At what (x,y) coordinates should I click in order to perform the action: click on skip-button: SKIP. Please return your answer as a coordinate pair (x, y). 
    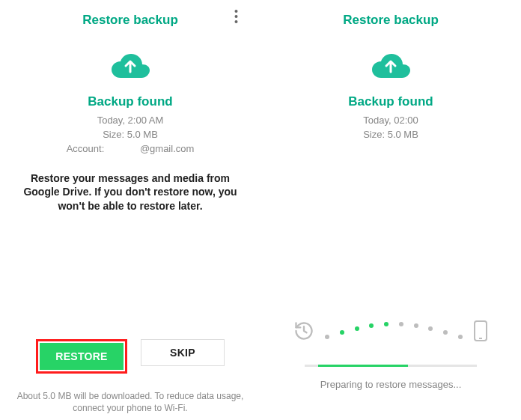
    Looking at the image, I should click on (183, 353).